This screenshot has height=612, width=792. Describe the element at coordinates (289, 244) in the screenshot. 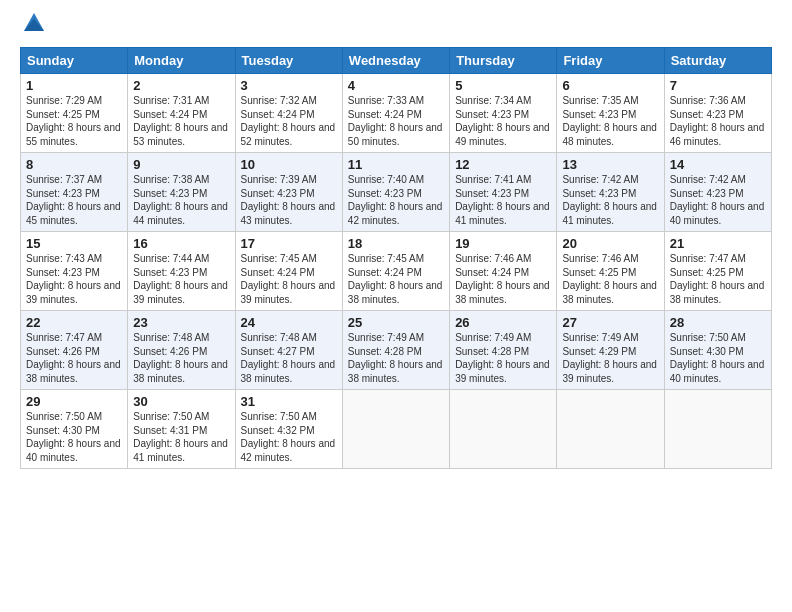

I see `day-number: 17` at that location.